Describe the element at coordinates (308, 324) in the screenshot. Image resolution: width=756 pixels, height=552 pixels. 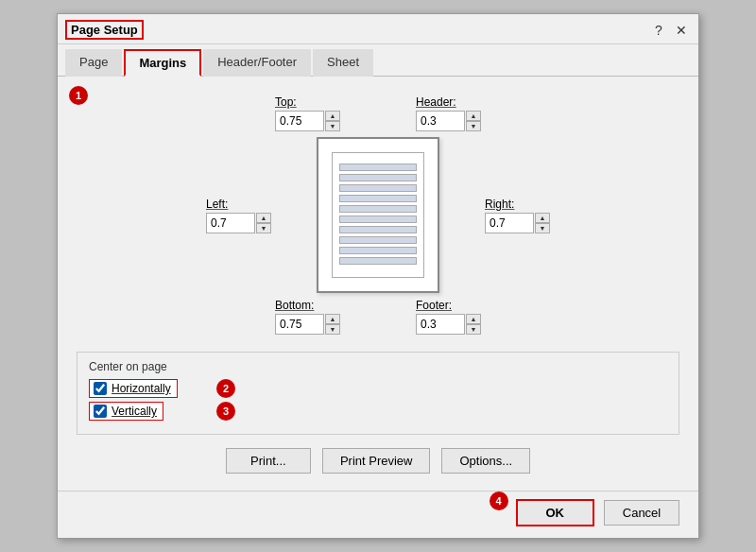
I see `bottom-spinner: ▲ ▼` at that location.